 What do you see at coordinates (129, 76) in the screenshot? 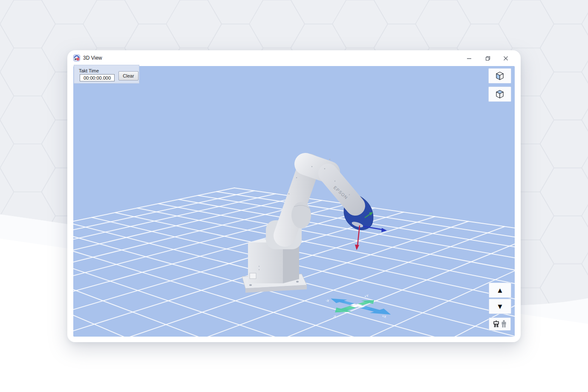
I see `clear-button: Clear` at bounding box center [129, 76].